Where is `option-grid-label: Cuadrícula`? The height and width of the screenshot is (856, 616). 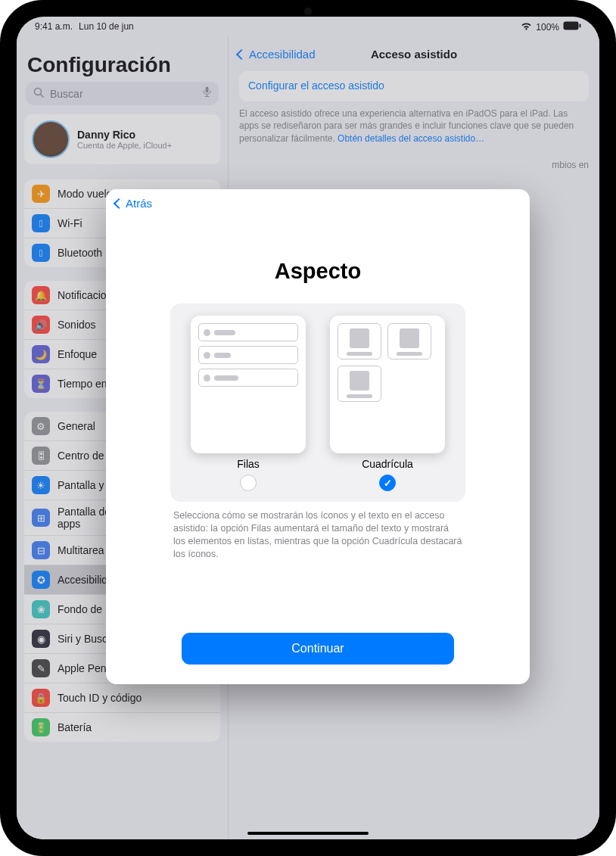 option-grid-label: Cuadrícula is located at coordinates (387, 464).